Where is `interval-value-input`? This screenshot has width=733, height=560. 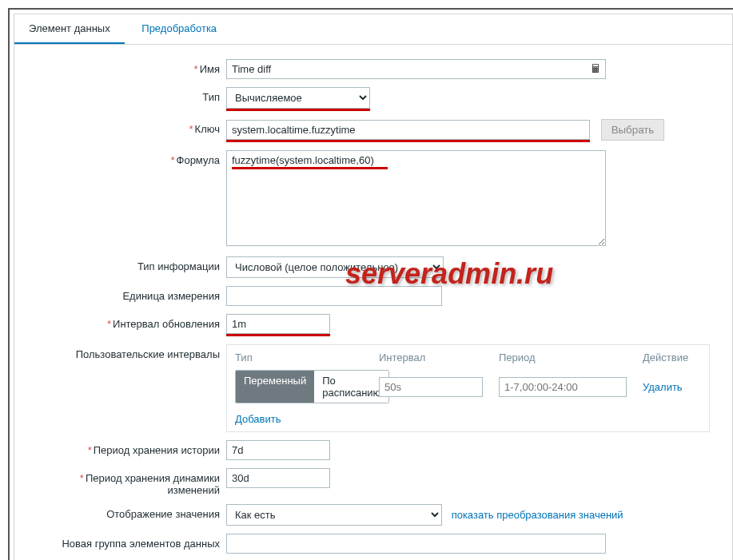
interval-value-input is located at coordinates (431, 387).